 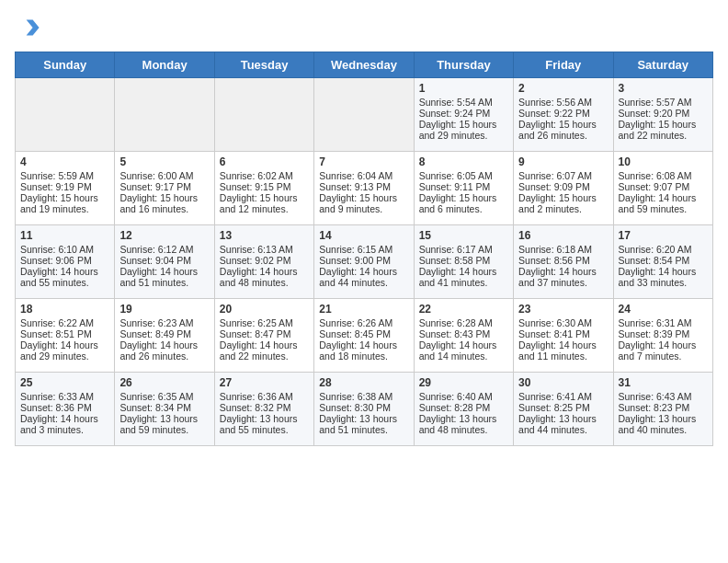 What do you see at coordinates (64, 334) in the screenshot?
I see `cell-content: Sunset: 8:51 PM` at bounding box center [64, 334].